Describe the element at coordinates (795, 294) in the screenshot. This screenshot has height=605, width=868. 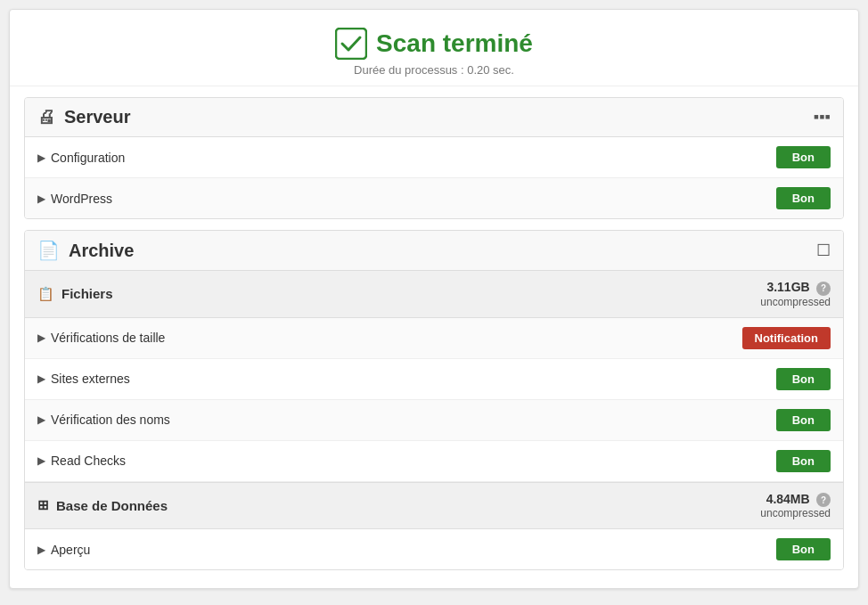
I see `fichiers-meta: 3.11GB ? uncompressed` at that location.